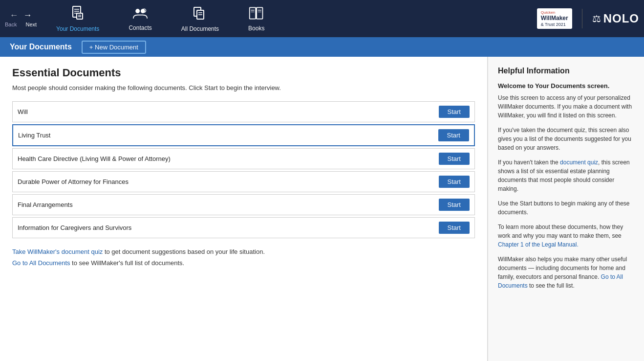 Image resolution: width=644 pixels, height=361 pixels. Describe the element at coordinates (454, 158) in the screenshot. I see `start-button-health-care-directive: Start` at that location.